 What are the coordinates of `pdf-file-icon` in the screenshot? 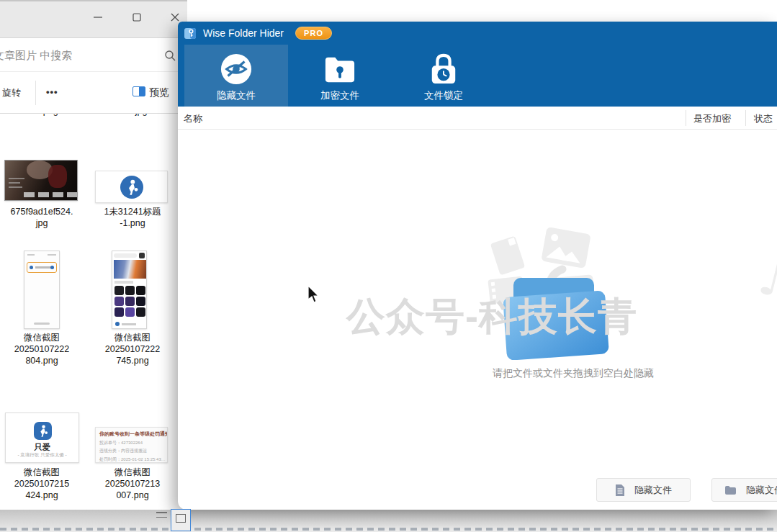 It's located at (508, 256).